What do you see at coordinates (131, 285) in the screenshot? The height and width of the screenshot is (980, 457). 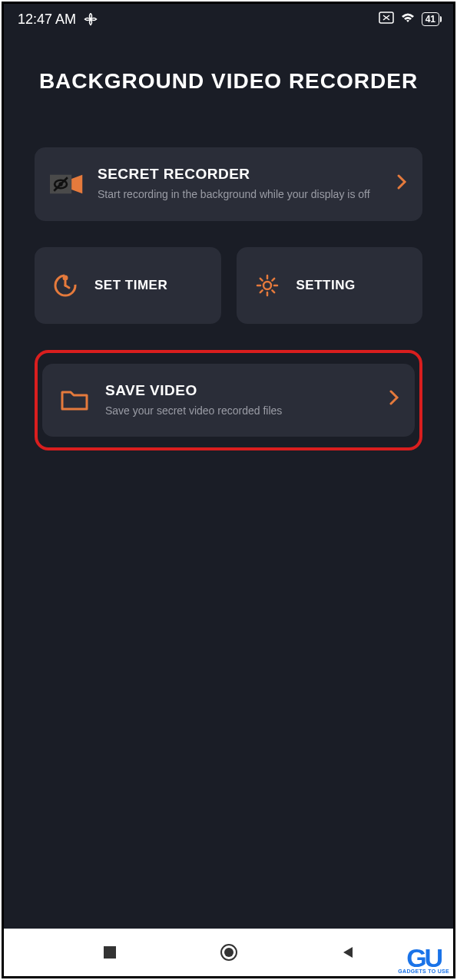 I see `set-timer-title: SET TIMER` at bounding box center [131, 285].